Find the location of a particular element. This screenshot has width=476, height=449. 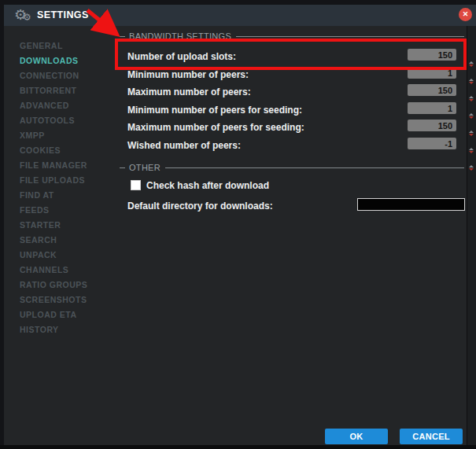

max-peers-seeding-row: Maximum number of peers for seeding: is located at coordinates (292, 126).